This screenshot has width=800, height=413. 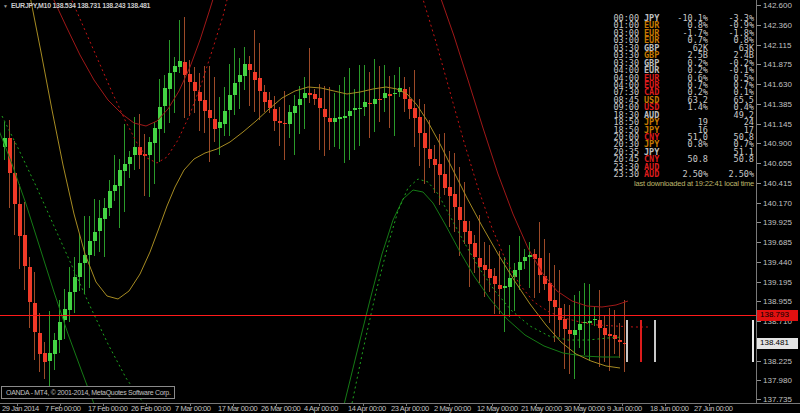 I want to click on news-row: 03:00EUR0.7%0.8%, so click(x=682, y=38).